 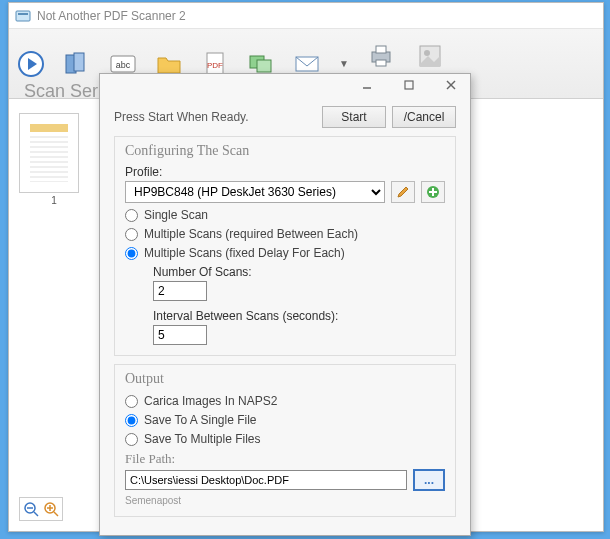 What do you see at coordinates (354, 117) in the screenshot?
I see `start-button: Start` at bounding box center [354, 117].